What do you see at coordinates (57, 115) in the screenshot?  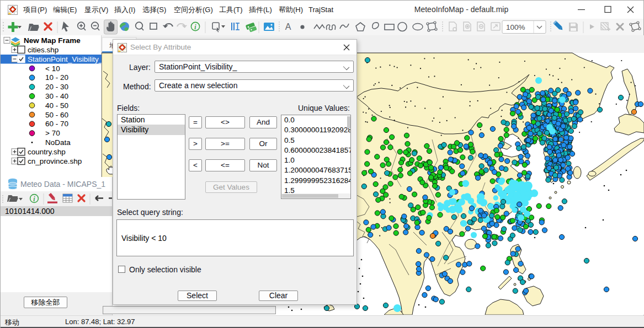 I see `svg-text: 50 - 60` at bounding box center [57, 115].